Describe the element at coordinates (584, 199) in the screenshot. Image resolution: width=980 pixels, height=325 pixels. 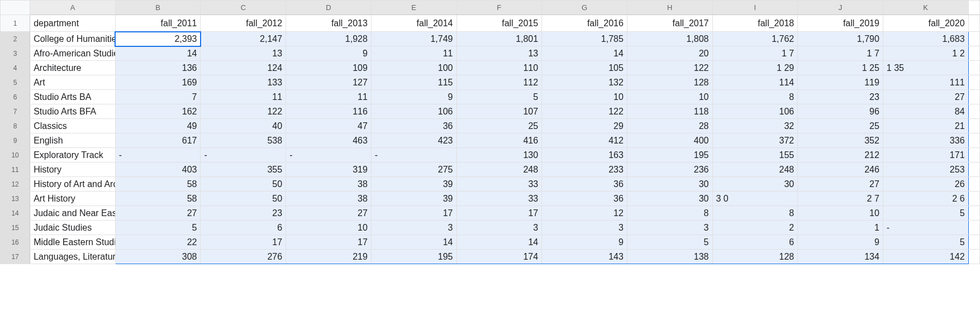
I see `cell-G13: 36` at that location.